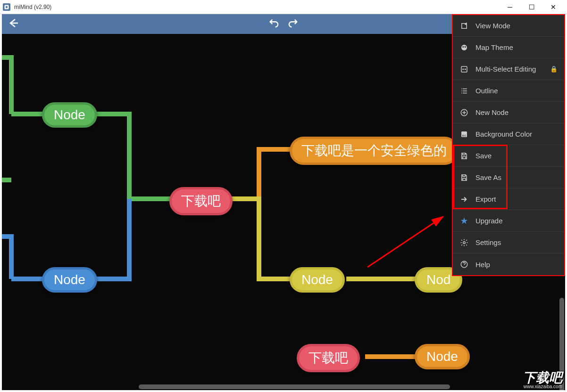 The width and height of the screenshot is (567, 392). I want to click on menu-outline: Outline, so click(509, 91).